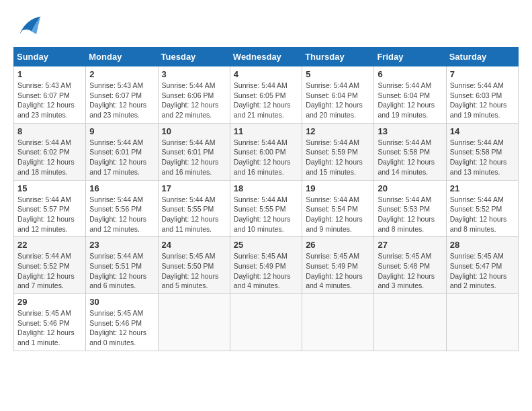 The image size is (532, 411). I want to click on day-detail: Sunrise: 5:44 AM Sunset: 6:05 PM Dayligh…, so click(266, 101).